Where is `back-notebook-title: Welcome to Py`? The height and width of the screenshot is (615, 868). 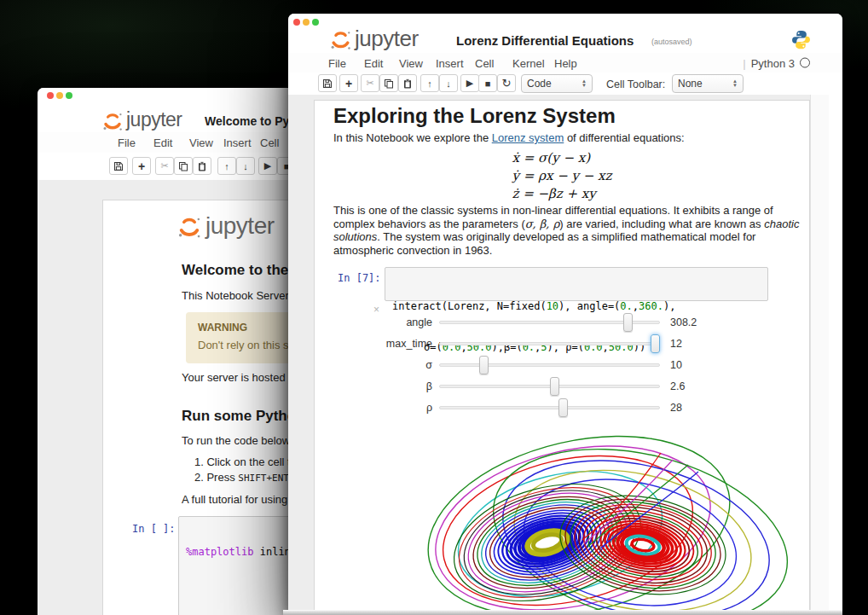
back-notebook-title: Welcome to Py is located at coordinates (247, 121).